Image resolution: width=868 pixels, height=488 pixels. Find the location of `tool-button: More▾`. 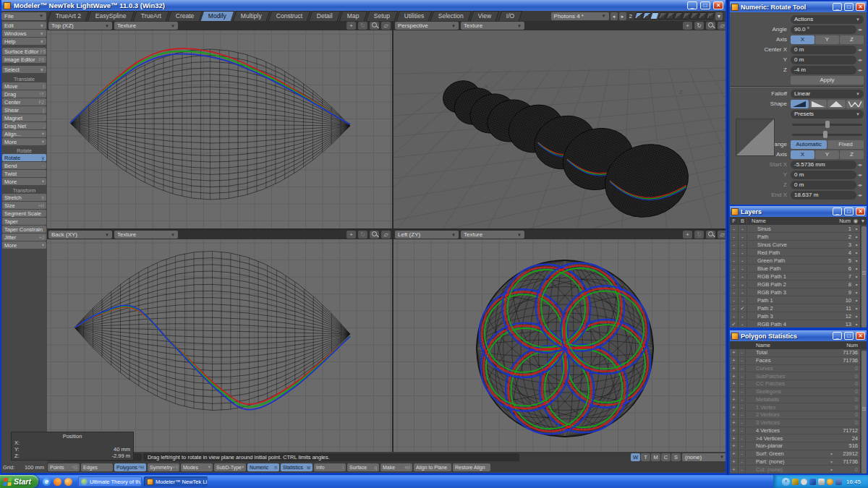

tool-button: More▾ is located at coordinates (25, 245).